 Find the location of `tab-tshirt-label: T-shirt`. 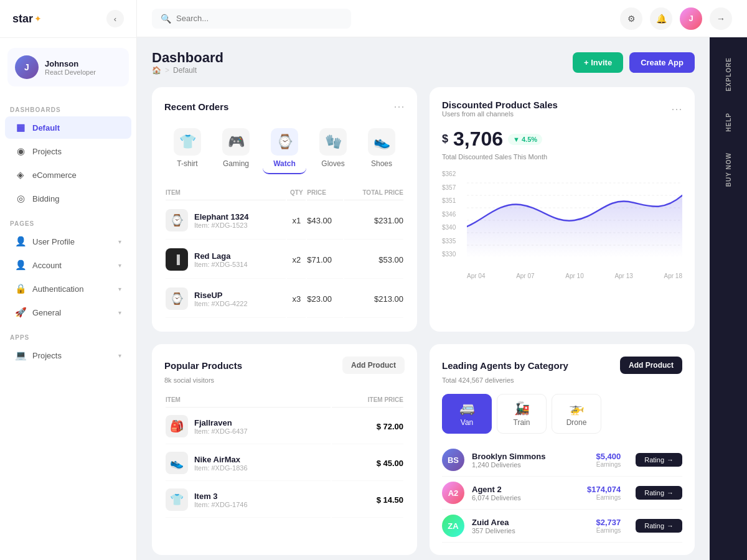

tab-tshirt-label: T-shirt is located at coordinates (187, 164).